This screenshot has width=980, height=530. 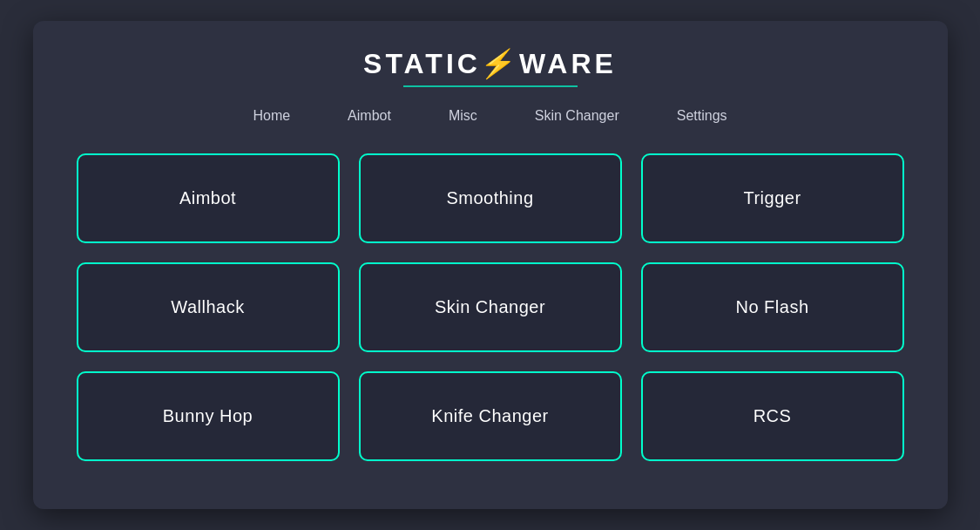 What do you see at coordinates (463, 116) in the screenshot?
I see `nav-misc: Misc` at bounding box center [463, 116].